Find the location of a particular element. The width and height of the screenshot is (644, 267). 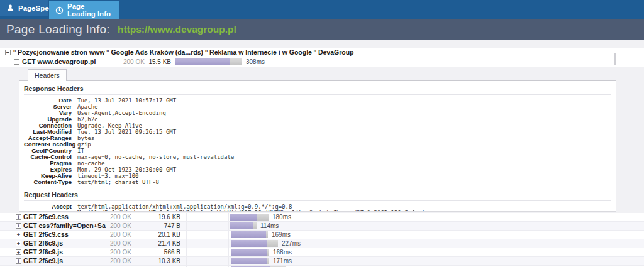

request-size: 21.4 KB is located at coordinates (161, 244).